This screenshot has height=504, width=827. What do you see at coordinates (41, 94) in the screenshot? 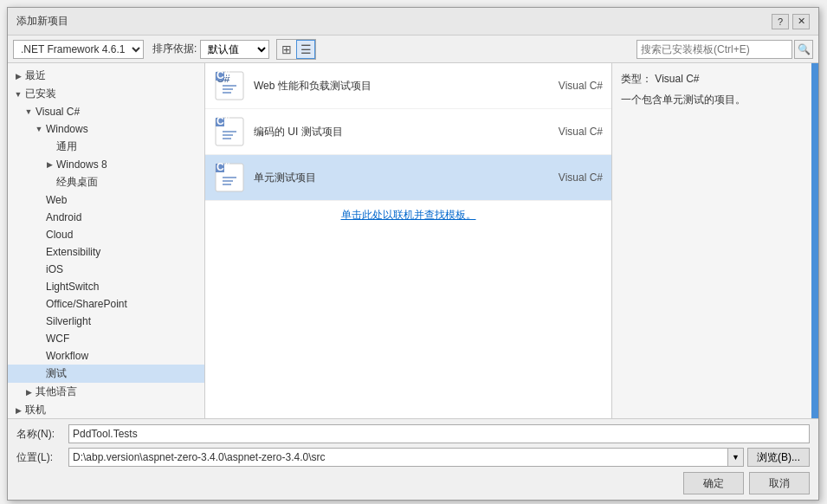
I see `sidebar-label-installed: 已安装` at bounding box center [41, 94].